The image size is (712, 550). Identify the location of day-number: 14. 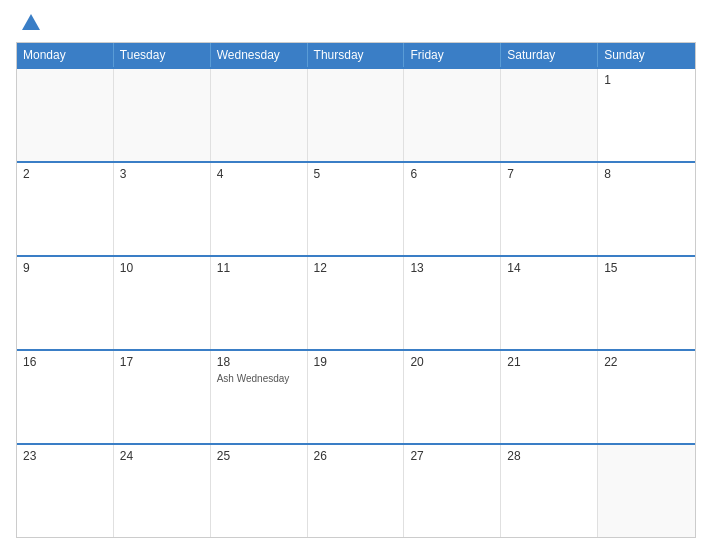
(549, 268).